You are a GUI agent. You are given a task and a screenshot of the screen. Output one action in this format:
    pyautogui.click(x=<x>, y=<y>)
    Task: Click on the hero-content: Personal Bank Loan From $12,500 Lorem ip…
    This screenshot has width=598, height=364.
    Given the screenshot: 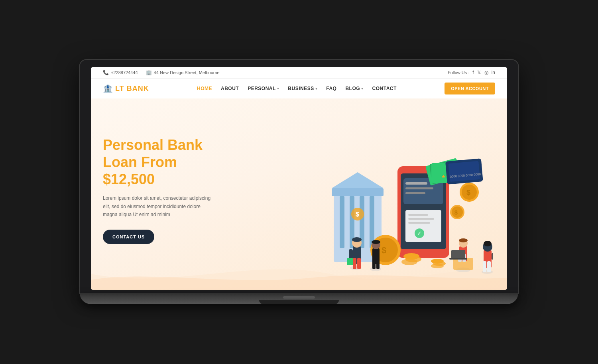 What is the action you would take?
    pyautogui.click(x=185, y=203)
    